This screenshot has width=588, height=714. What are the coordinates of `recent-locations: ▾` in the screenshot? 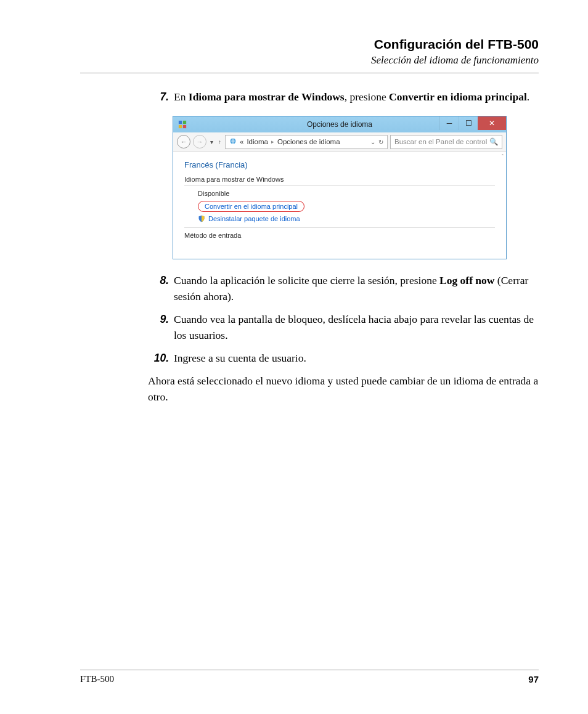 It's located at (212, 142).